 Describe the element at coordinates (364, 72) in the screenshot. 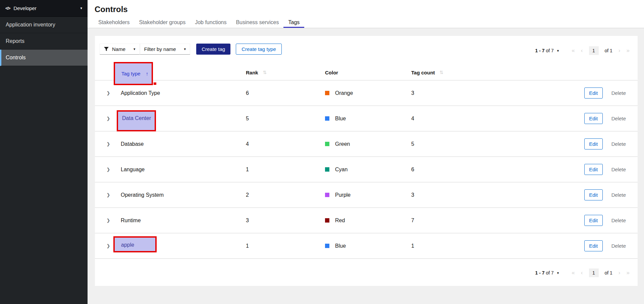

I see `column-header-color: Color` at that location.